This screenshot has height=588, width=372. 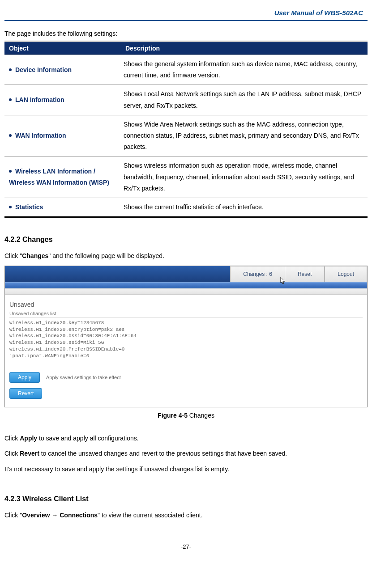 What do you see at coordinates (346, 274) in the screenshot?
I see `logout-tab: Logout` at bounding box center [346, 274].